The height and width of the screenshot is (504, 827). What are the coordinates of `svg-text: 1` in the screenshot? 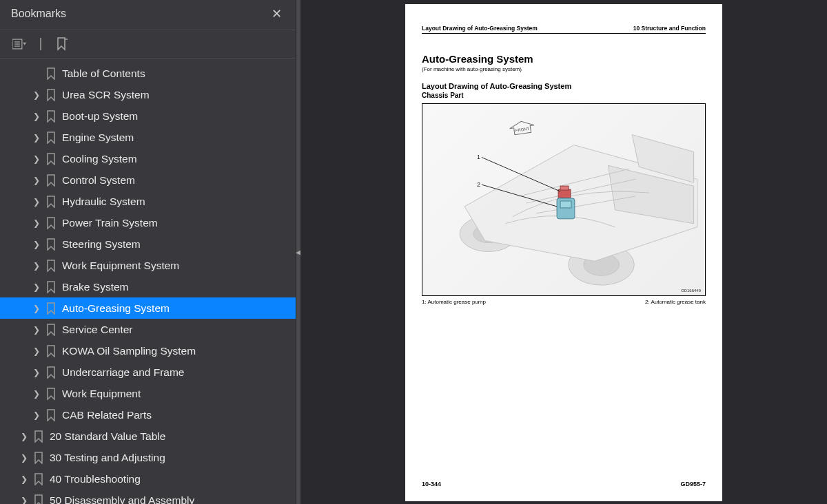 It's located at (478, 157).